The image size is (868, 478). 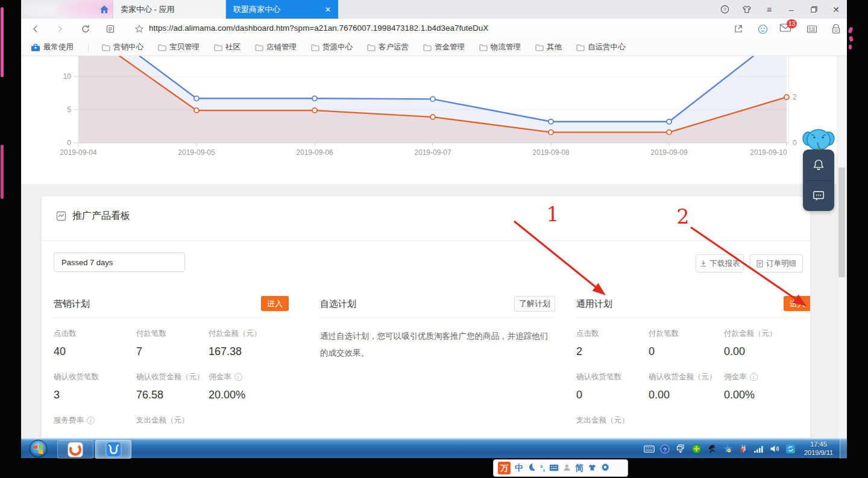 I want to click on metric-cell: 付款金额（元）167.38, so click(x=248, y=344).